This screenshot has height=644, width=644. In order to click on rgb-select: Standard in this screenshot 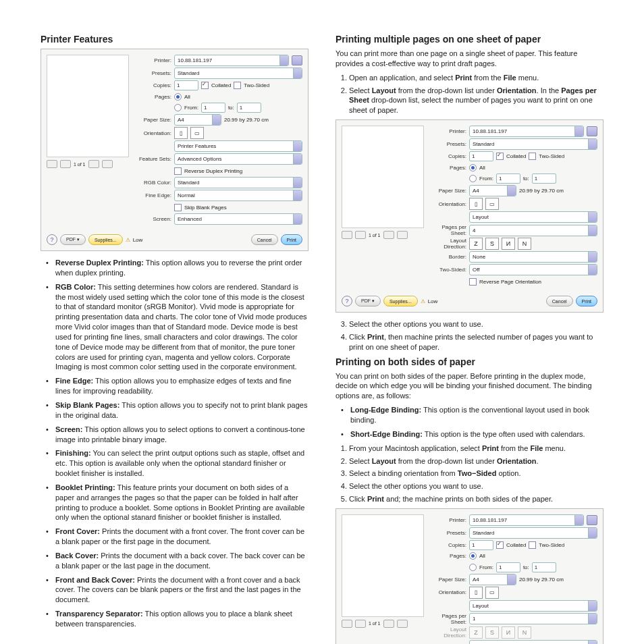, I will do `click(238, 182)`.